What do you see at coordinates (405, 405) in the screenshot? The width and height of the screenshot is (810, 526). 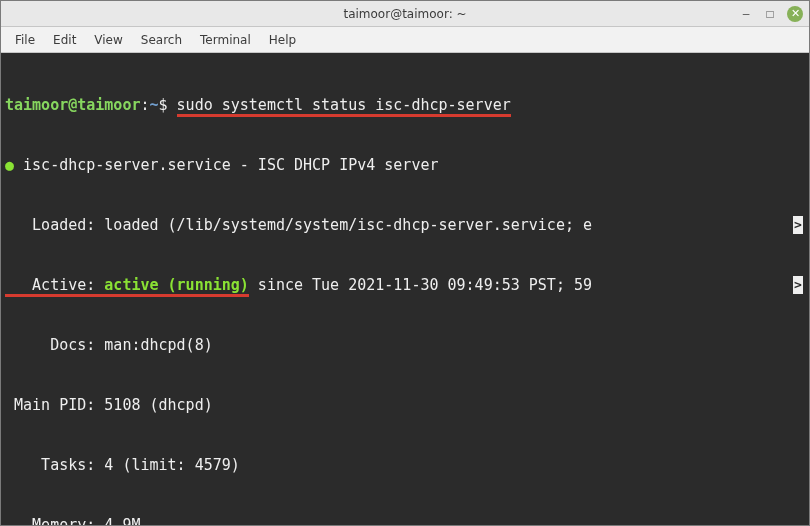 I see `status-mainpid-line: Main PID: 5108 (dhcpd)` at bounding box center [405, 405].